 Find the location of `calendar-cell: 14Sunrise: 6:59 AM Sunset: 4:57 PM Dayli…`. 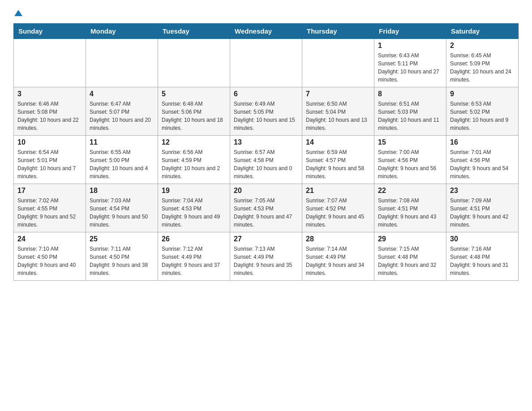

calendar-cell: 14Sunrise: 6:59 AM Sunset: 4:57 PM Dayli… is located at coordinates (339, 160).